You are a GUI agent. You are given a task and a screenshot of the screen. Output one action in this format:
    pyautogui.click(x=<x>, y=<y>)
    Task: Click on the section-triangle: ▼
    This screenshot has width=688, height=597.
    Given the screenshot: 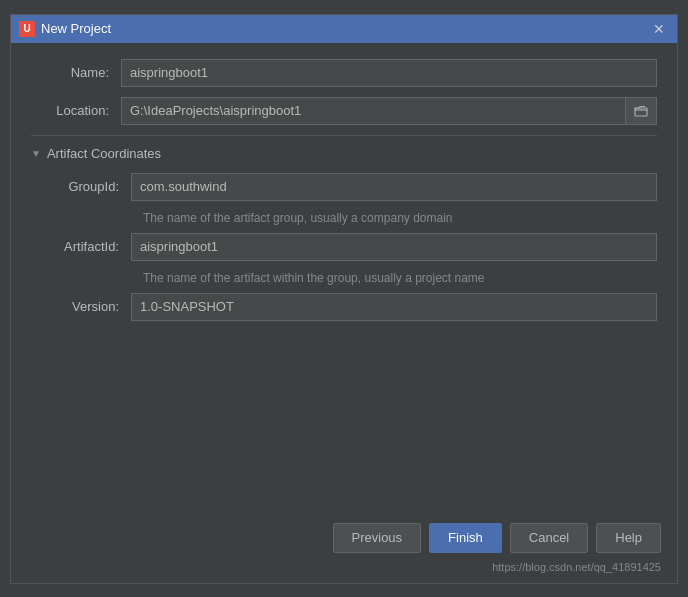 What is the action you would take?
    pyautogui.click(x=36, y=154)
    